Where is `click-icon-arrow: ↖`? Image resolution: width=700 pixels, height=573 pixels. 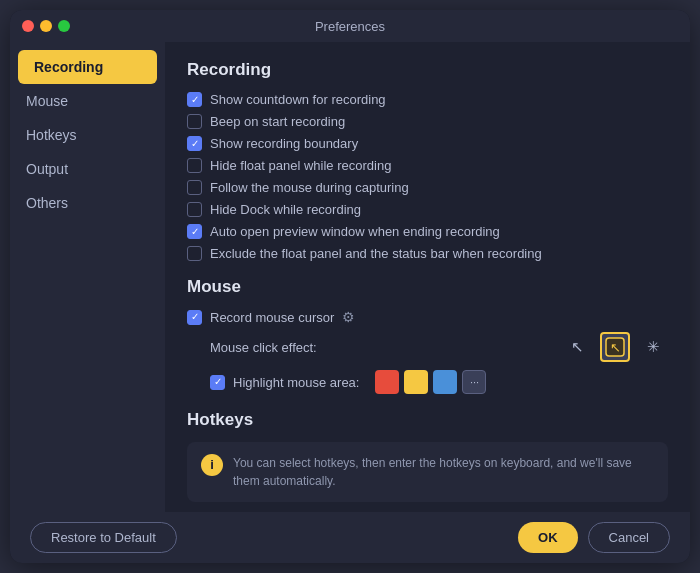 click-icon-arrow: ↖ is located at coordinates (577, 347).